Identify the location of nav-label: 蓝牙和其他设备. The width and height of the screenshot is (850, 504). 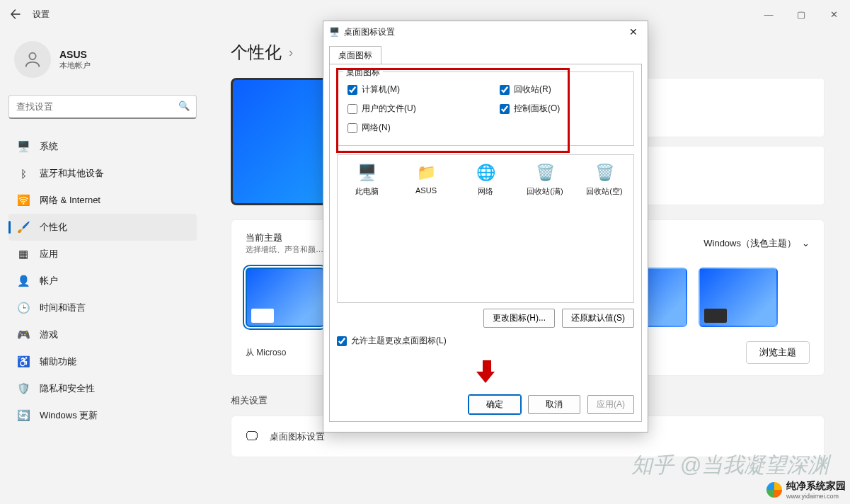
(72, 173).